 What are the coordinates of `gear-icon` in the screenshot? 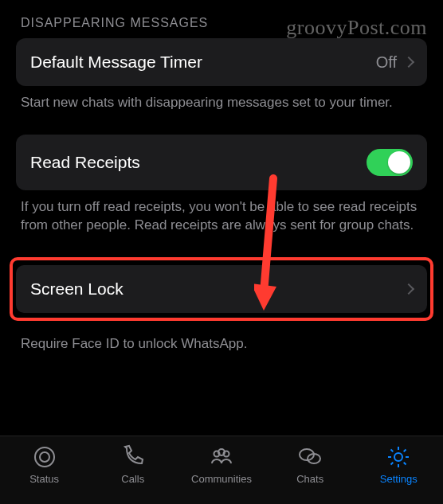 It's located at (398, 457).